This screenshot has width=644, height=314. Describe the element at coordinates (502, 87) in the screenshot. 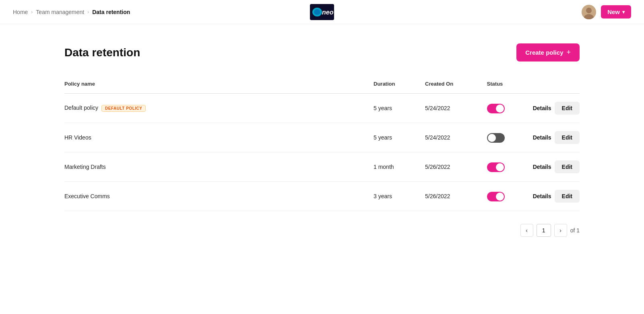

I see `col-header-status: Status` at that location.